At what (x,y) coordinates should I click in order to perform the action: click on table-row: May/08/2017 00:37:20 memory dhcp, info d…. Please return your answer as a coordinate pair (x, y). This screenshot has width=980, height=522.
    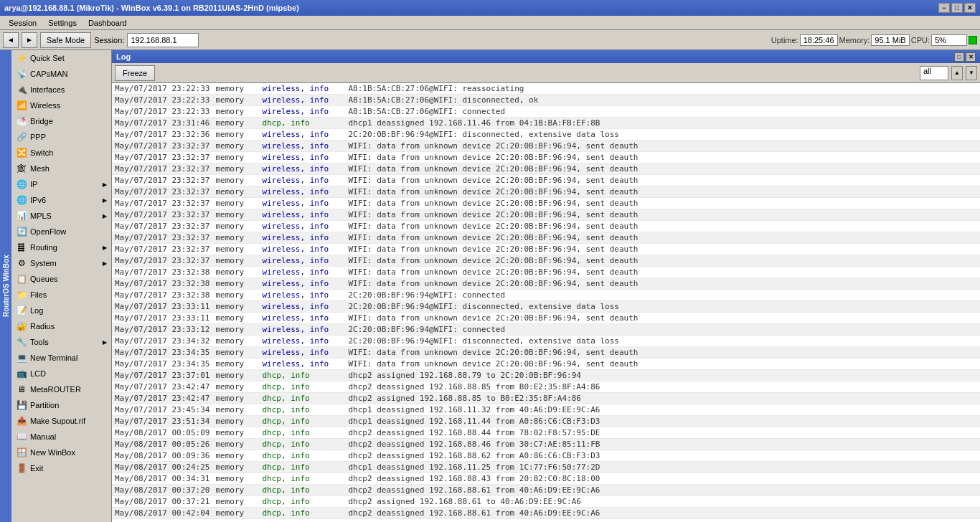
    Looking at the image, I should click on (546, 490).